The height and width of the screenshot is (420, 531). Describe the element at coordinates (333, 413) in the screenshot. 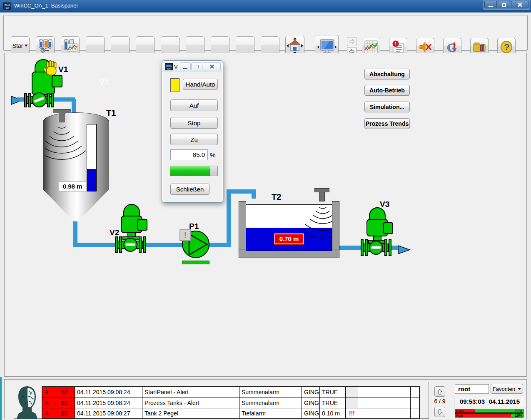

I see `alarm-value-cell: 0.10 m` at that location.